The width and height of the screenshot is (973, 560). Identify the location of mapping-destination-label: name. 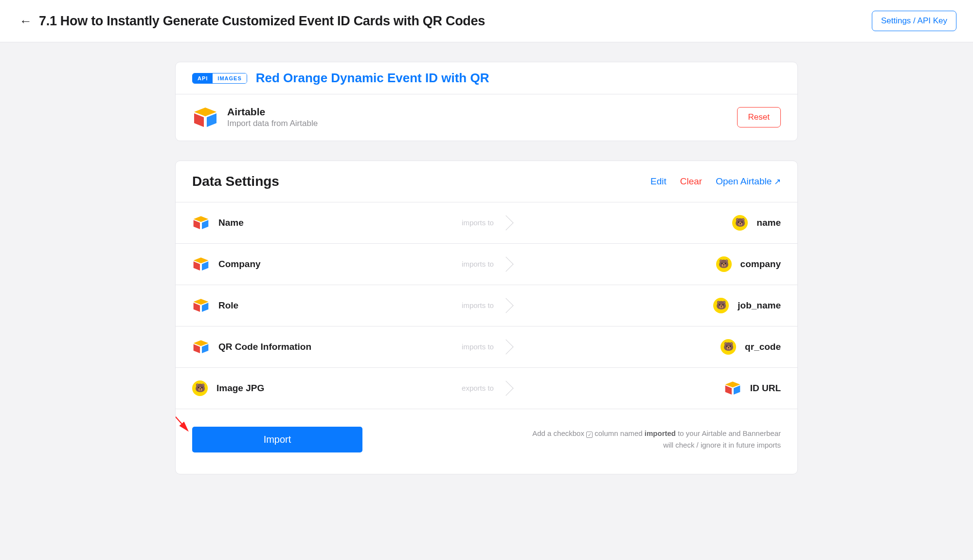
(769, 223).